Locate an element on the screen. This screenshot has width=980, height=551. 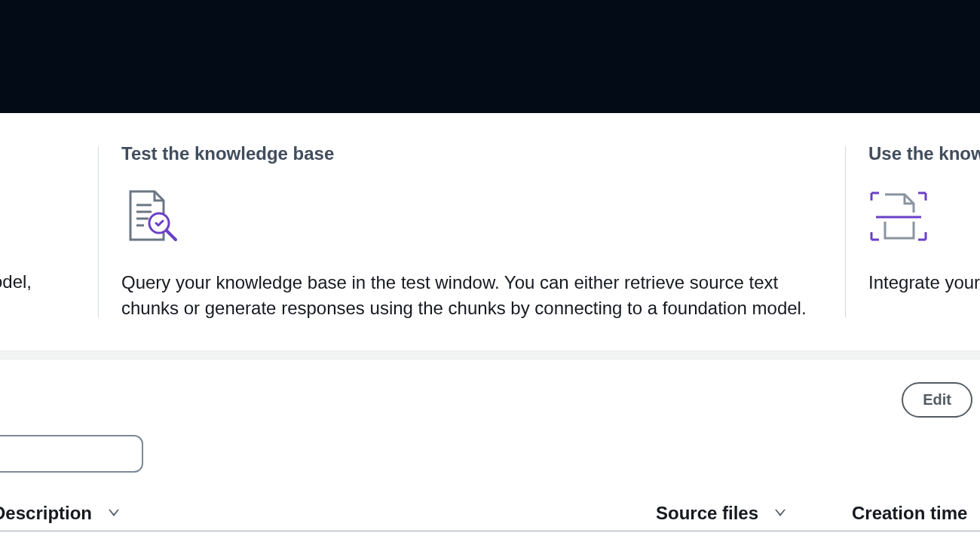
card-use-kb-fragment: Use the knowl Integrate your is located at coordinates (913, 232).